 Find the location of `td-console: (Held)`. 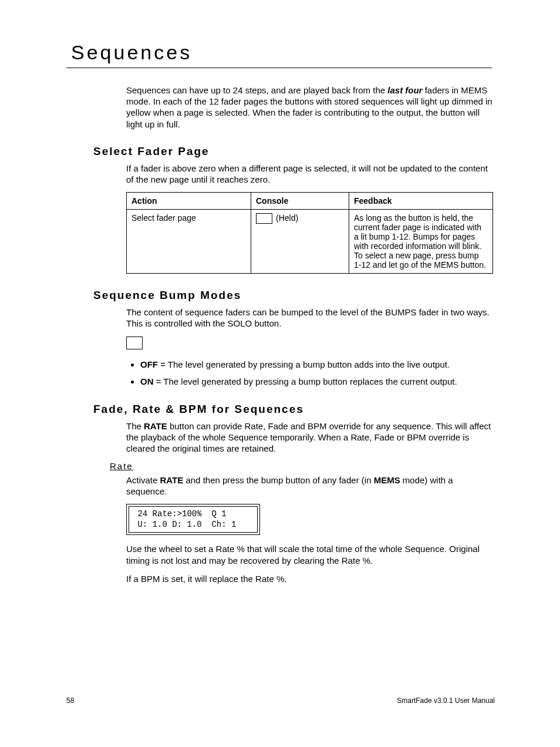

td-console: (Held) is located at coordinates (301, 242).